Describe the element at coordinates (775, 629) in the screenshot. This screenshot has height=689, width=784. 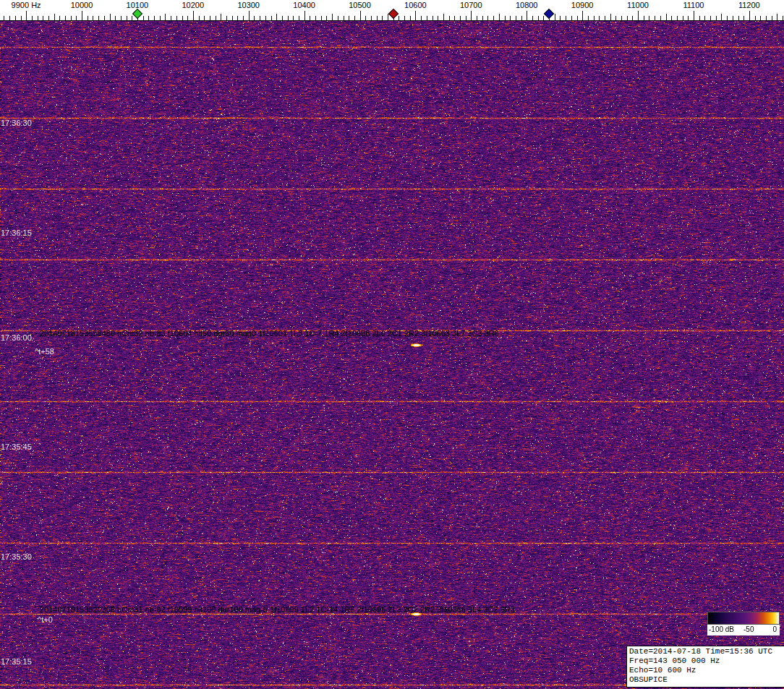
I see `colorbar-label-max: 0` at that location.